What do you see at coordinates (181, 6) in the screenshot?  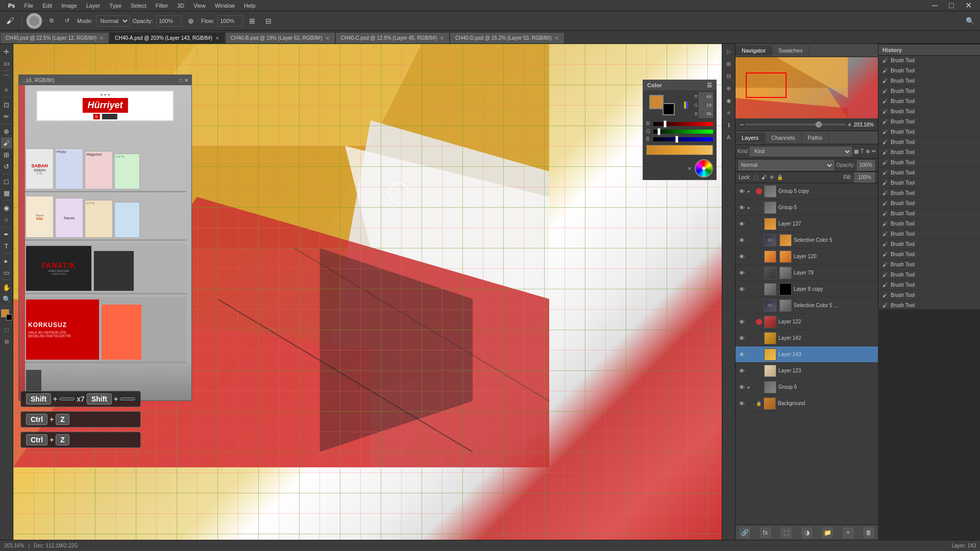 I see `menu-3d: 3D` at bounding box center [181, 6].